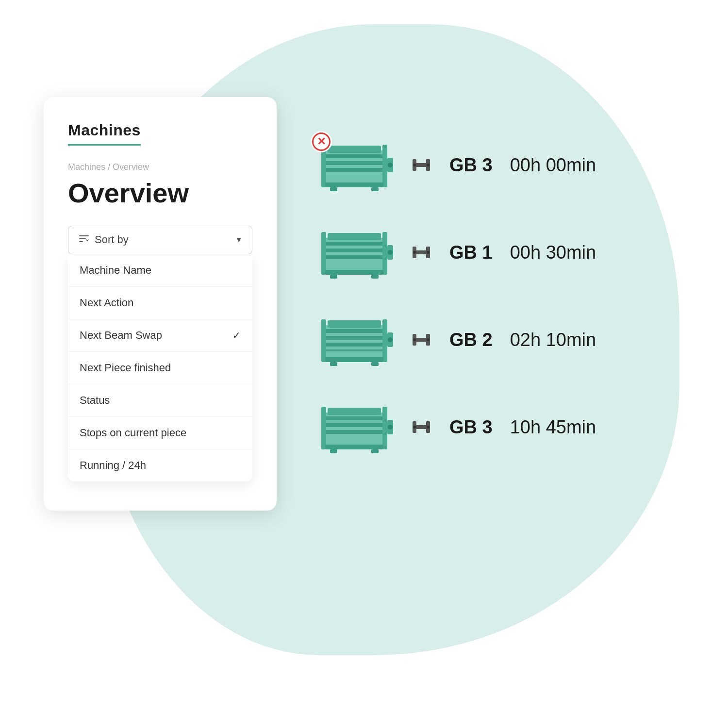 This screenshot has width=728, height=728. I want to click on sort-label: Sort by, so click(163, 240).